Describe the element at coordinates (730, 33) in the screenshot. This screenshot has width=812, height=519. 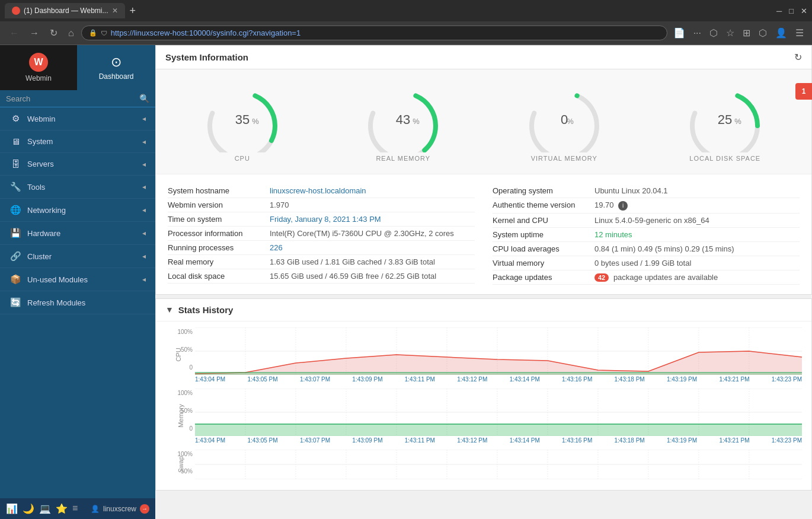
I see `bookmark-button: ☆` at that location.